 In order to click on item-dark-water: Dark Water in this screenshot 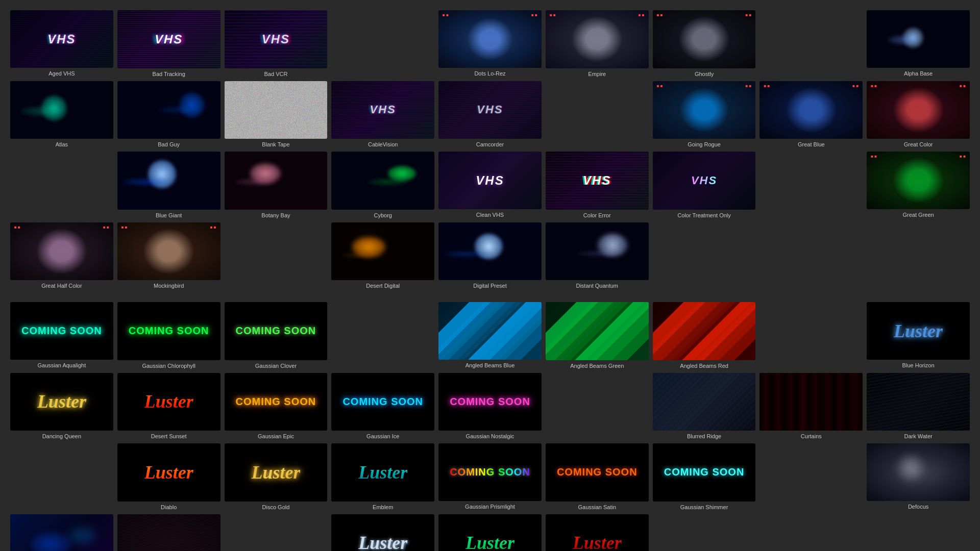, I will do `click(918, 406)`.